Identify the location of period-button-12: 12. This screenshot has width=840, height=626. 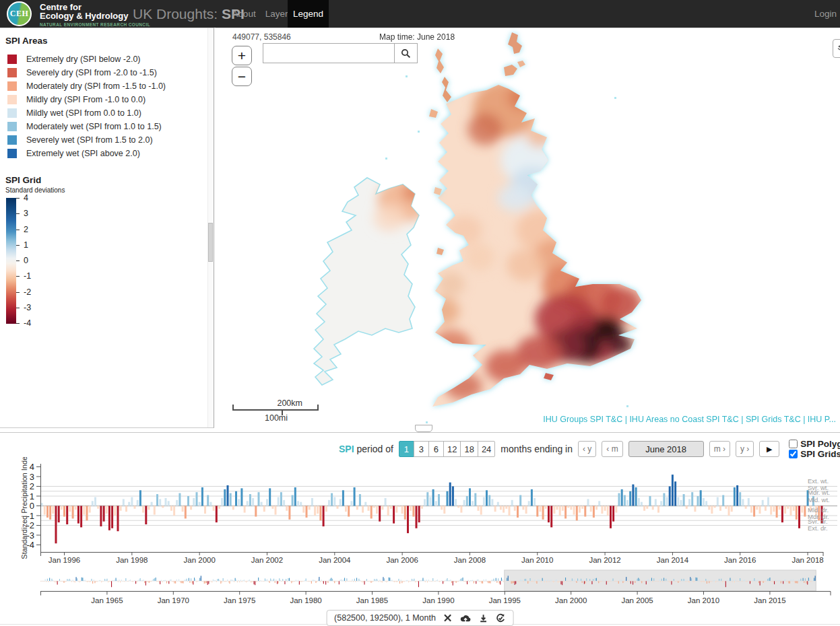
(452, 449).